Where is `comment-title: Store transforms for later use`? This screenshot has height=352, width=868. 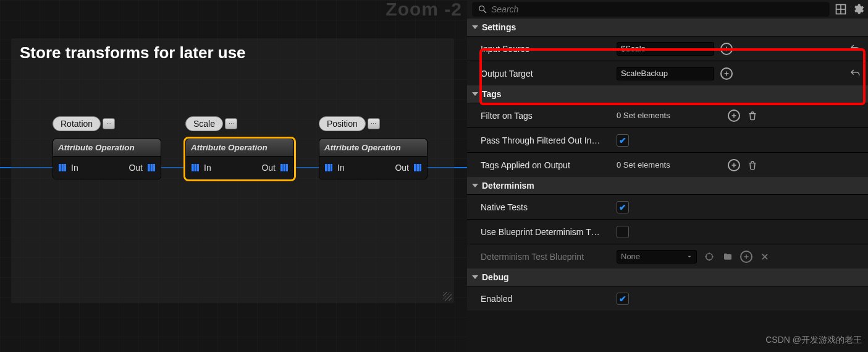
comment-title: Store transforms for later use is located at coordinates (232, 56).